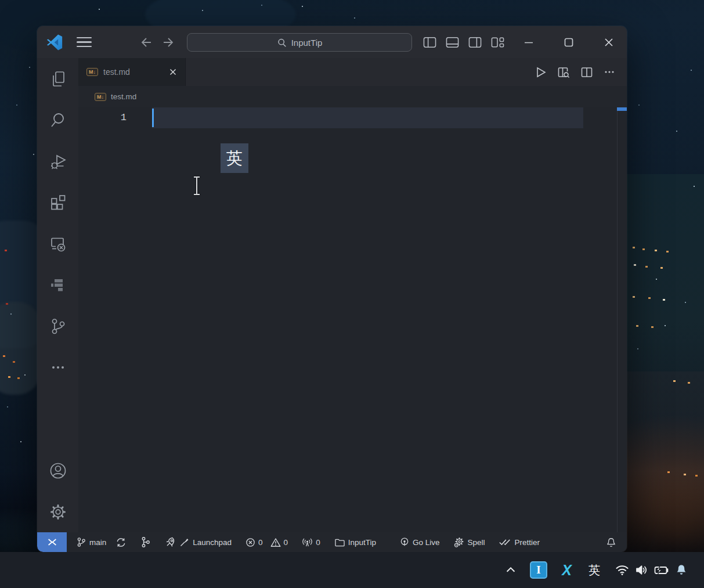 The height and width of the screenshot is (588, 704). I want to click on tab-title: test.md, so click(132, 72).